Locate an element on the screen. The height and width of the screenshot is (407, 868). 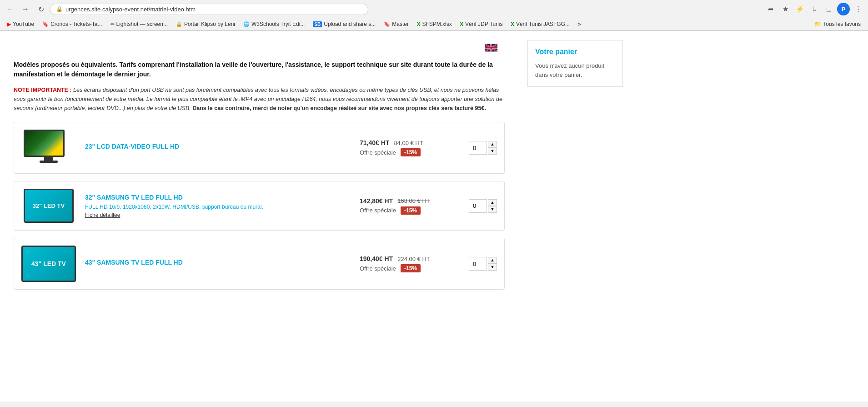
sidebar: Votre panier Vous n'avez aucun produit d… is located at coordinates (575, 216).